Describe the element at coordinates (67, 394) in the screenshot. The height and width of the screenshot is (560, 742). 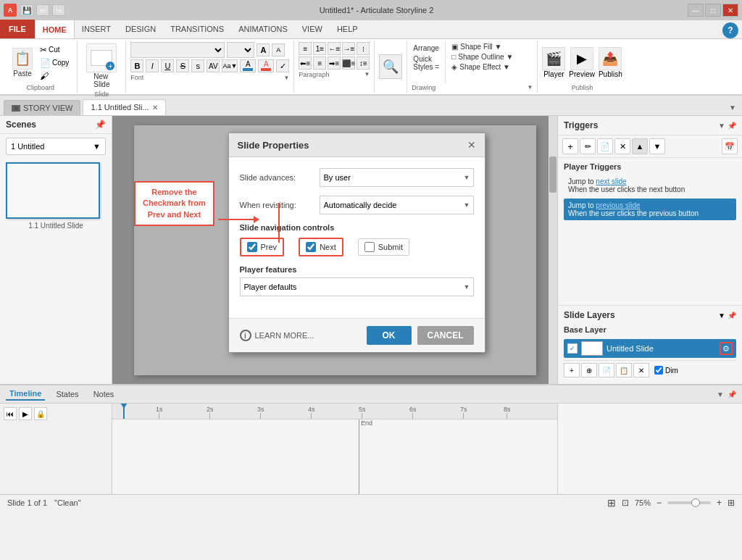
I see `states-tab: States` at that location.